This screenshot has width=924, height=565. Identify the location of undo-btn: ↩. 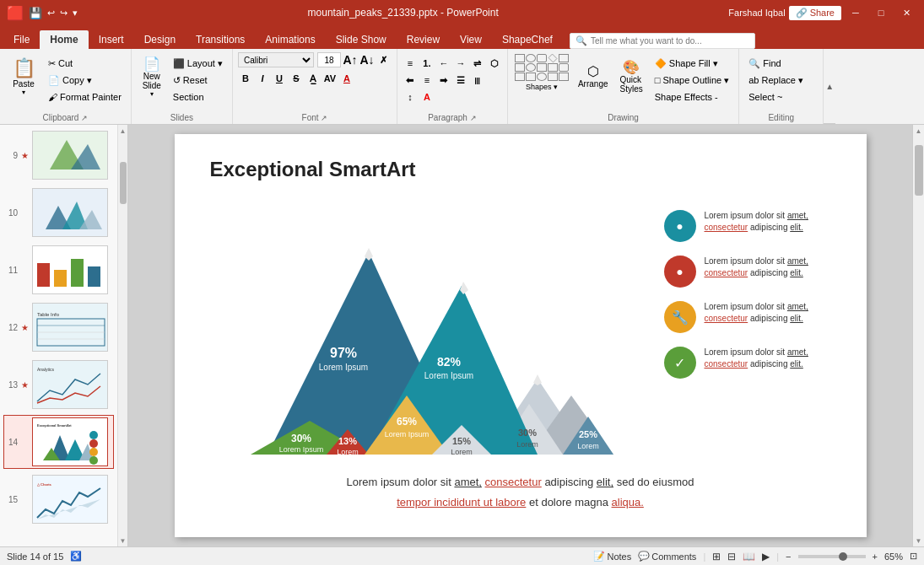
(51, 13).